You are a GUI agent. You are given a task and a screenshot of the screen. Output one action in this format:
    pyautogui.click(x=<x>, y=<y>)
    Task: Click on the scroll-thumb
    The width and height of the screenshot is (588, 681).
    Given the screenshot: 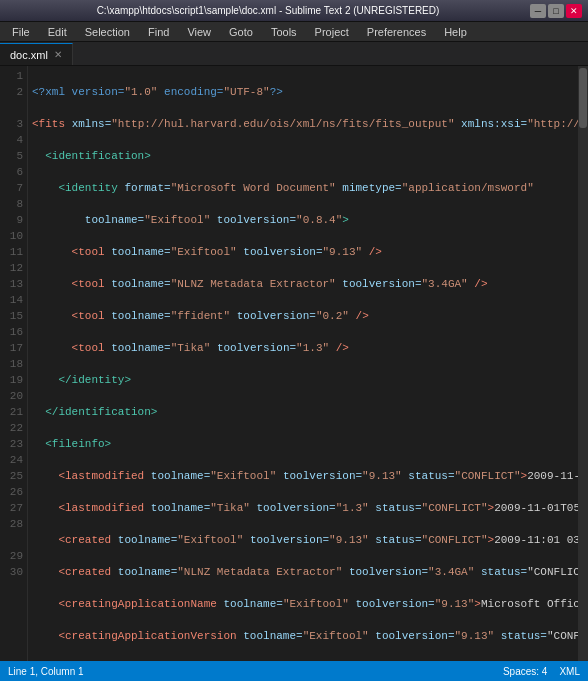 What is the action you would take?
    pyautogui.click(x=583, y=98)
    